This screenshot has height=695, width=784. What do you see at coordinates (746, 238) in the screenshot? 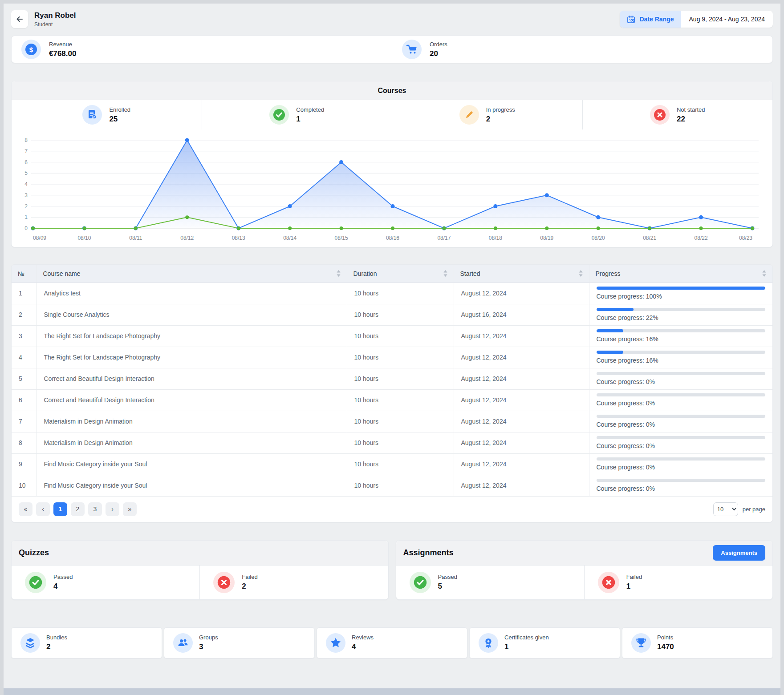
I see `x-axis-tick-label: 08/23` at bounding box center [746, 238].